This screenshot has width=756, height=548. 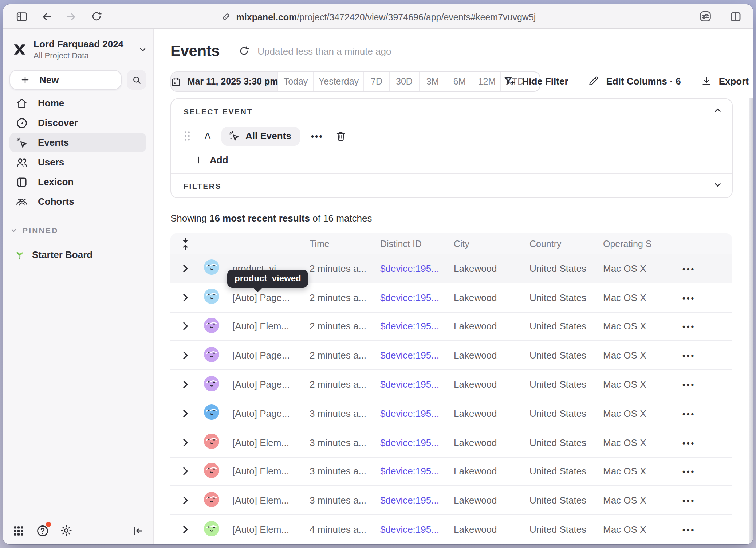 I want to click on event-os: Mac OS X, so click(x=640, y=529).